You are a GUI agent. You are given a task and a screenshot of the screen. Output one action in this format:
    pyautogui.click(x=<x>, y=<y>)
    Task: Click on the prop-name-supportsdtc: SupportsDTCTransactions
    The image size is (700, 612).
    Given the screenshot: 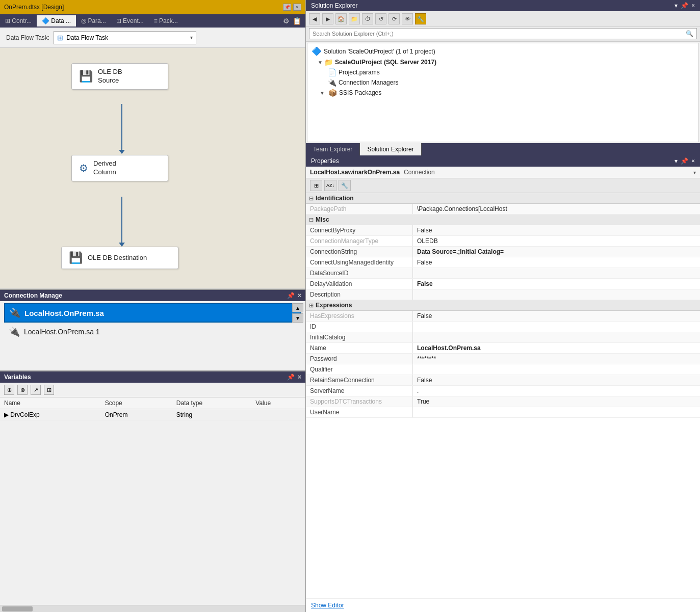 What is the action you would take?
    pyautogui.click(x=359, y=402)
    